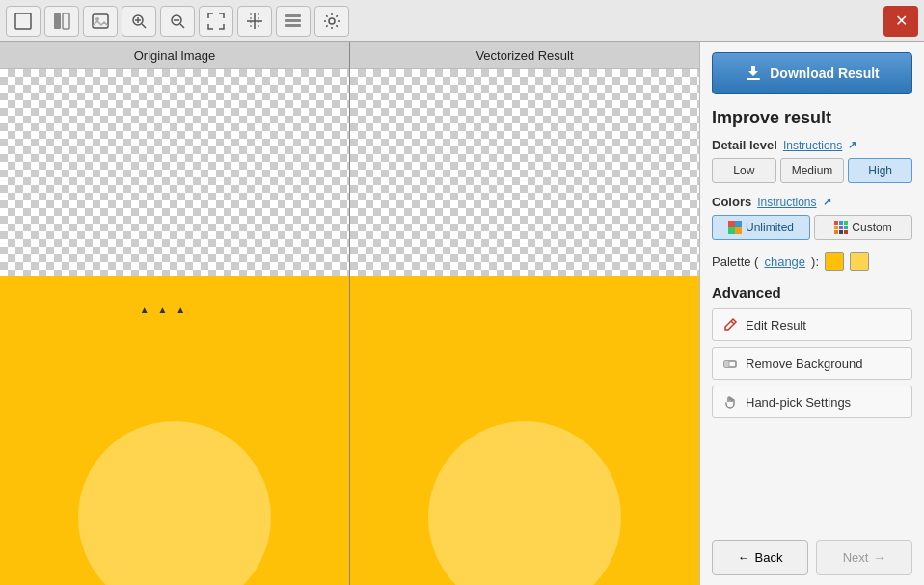 The width and height of the screenshot is (924, 585). Describe the element at coordinates (745, 557) in the screenshot. I see `back-arrow-icon: ←` at that location.